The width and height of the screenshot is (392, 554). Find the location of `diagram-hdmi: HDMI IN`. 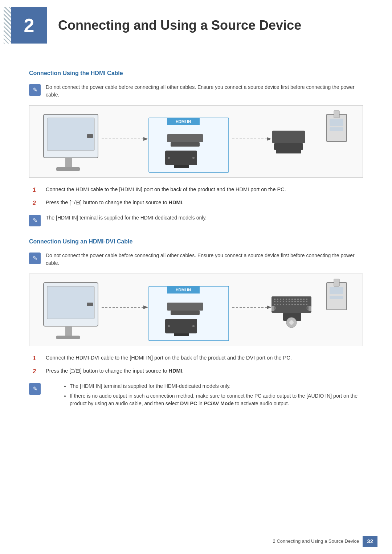

diagram-hdmi: HDMI IN is located at coordinates (196, 141).